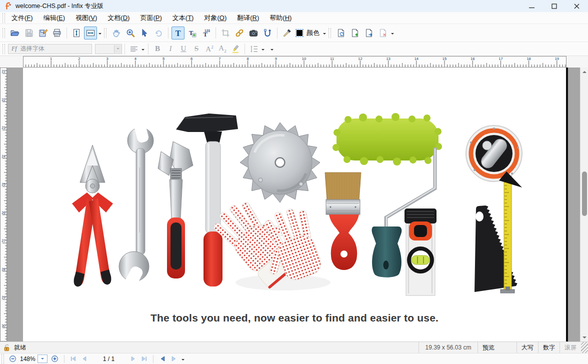  I want to click on bold-button: B, so click(158, 49).